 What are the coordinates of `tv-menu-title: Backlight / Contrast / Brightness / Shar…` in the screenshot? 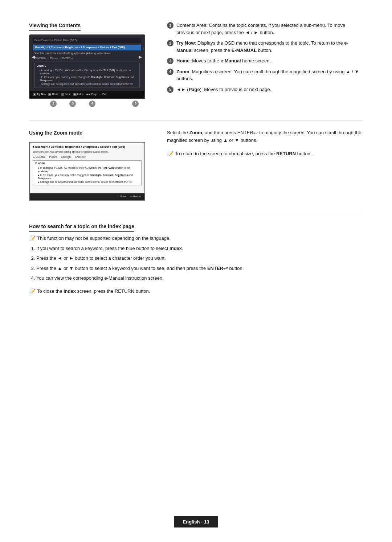 It's located at (87, 48).